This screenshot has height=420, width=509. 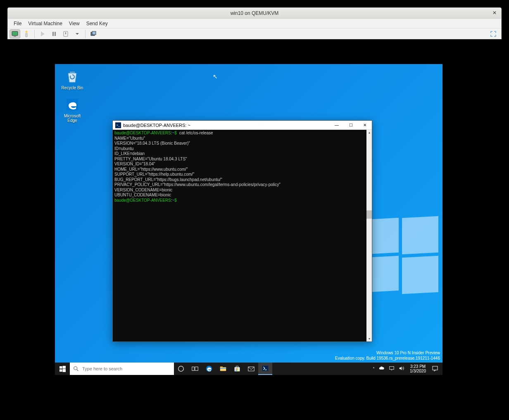 I want to click on taskbar-store, so click(x=237, y=369).